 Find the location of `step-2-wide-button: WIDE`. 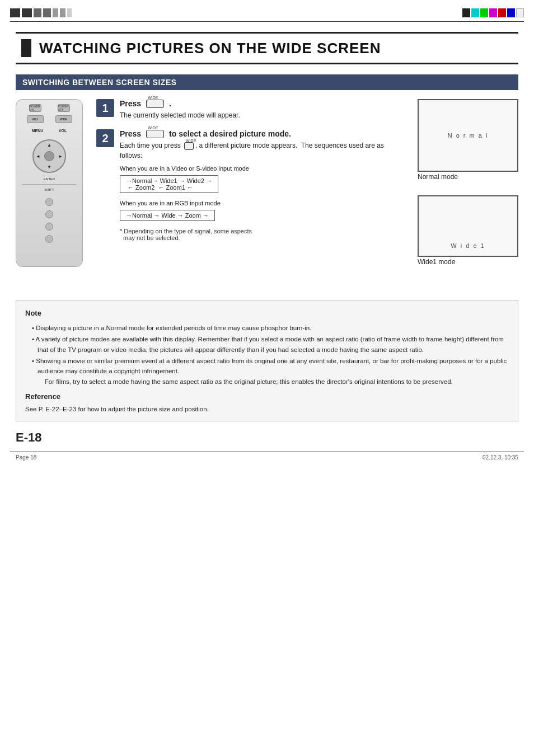

step-2-wide-button: WIDE is located at coordinates (155, 134).